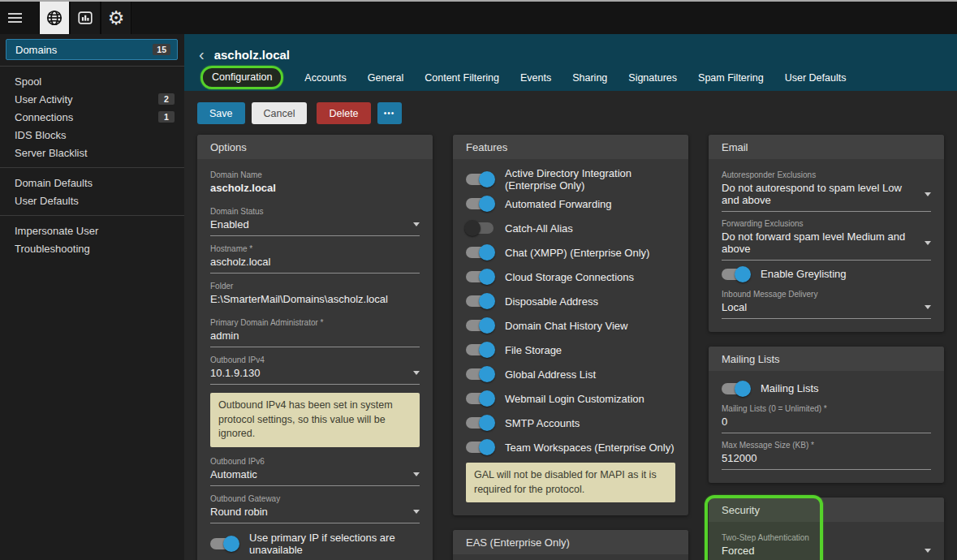  Describe the element at coordinates (221, 114) in the screenshot. I see `save-button: Save` at that location.